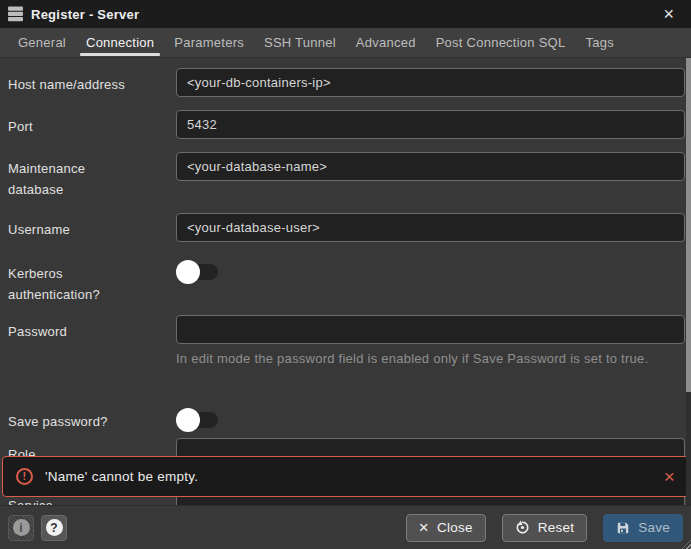 The width and height of the screenshot is (691, 549). What do you see at coordinates (346, 82) in the screenshot?
I see `host-row: Host name/address` at bounding box center [346, 82].